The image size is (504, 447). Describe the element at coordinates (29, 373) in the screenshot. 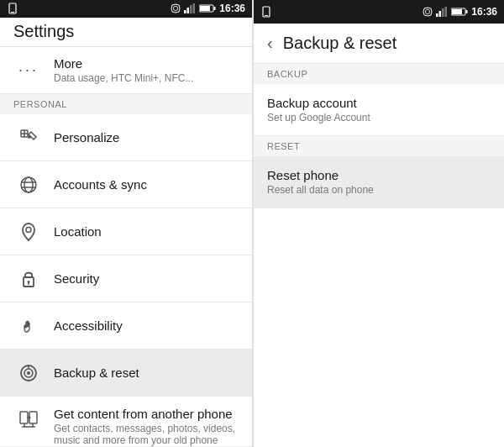

I see `backup-icon` at that location.